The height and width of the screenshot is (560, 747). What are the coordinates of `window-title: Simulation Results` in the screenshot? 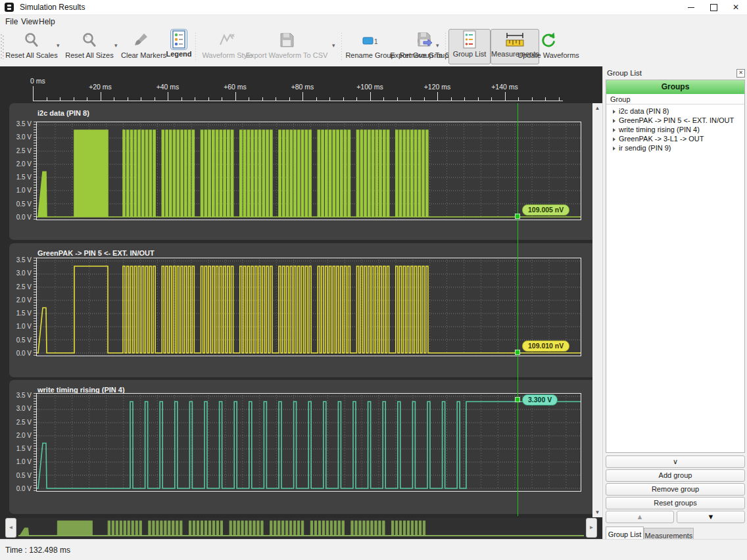 It's located at (53, 7).